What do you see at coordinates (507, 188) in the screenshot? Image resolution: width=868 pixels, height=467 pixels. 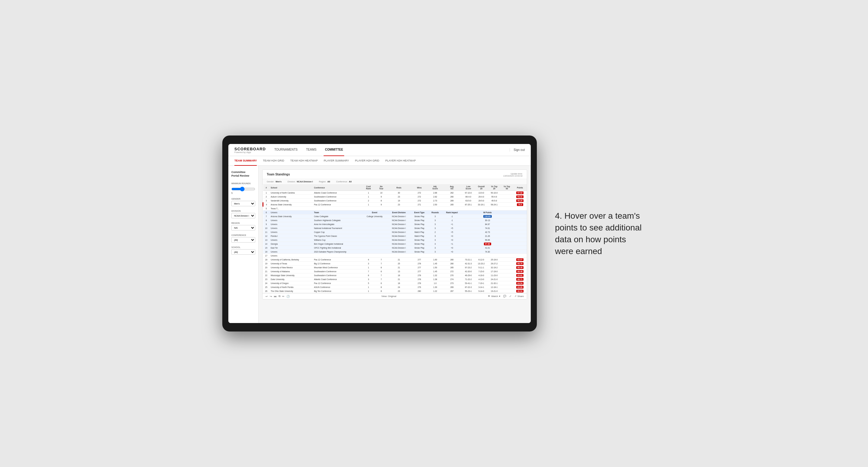 I see `col-vstop50: Vs Top50` at bounding box center [507, 188].